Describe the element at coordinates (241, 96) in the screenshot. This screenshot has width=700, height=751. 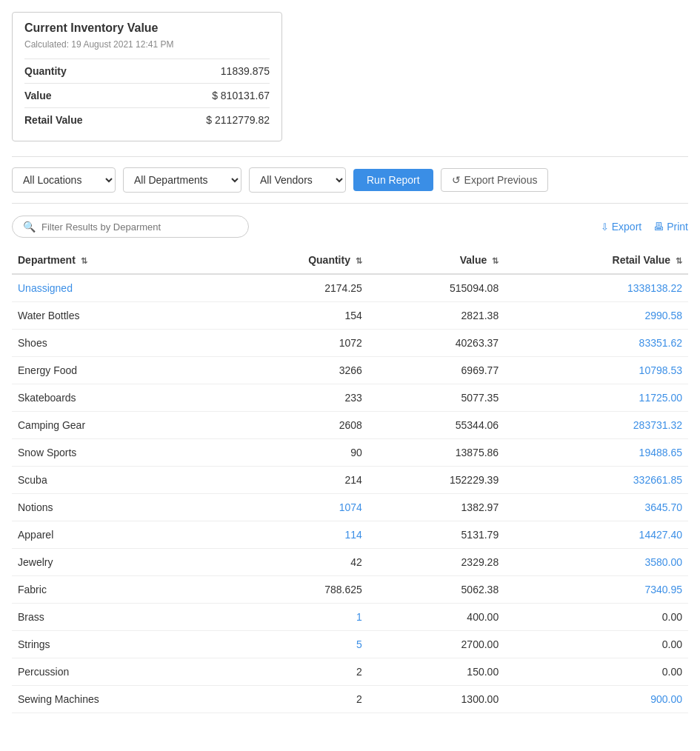
I see `value-value: $ 810131.67` at that location.